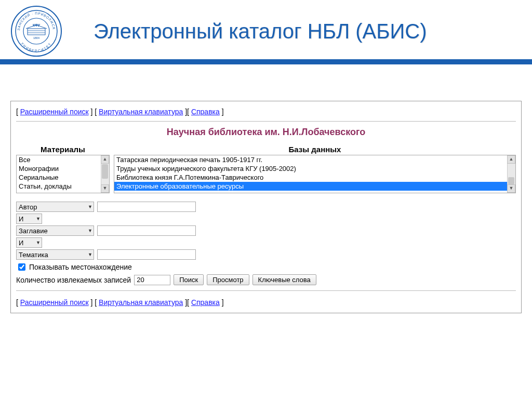 Image resolution: width=532 pixels, height=399 pixels. I want to click on list-item: Все, so click(59, 160).